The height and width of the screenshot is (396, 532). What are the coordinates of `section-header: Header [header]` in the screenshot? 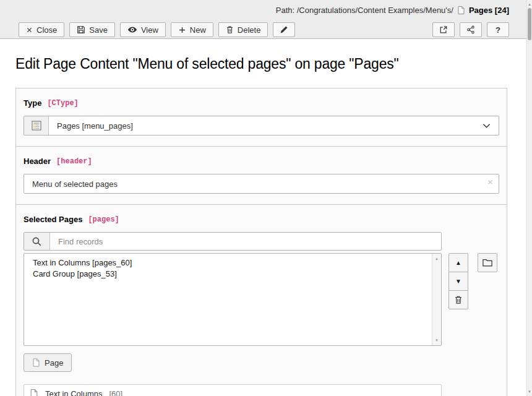 It's located at (261, 175).